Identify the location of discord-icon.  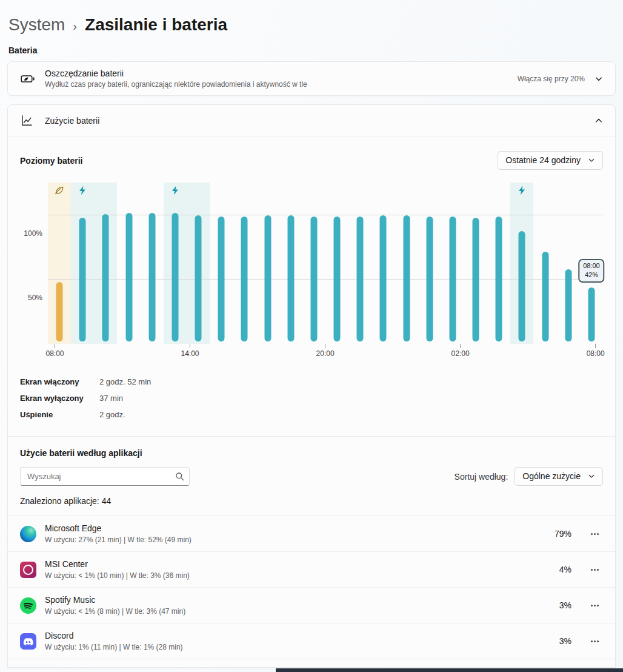
(28, 642).